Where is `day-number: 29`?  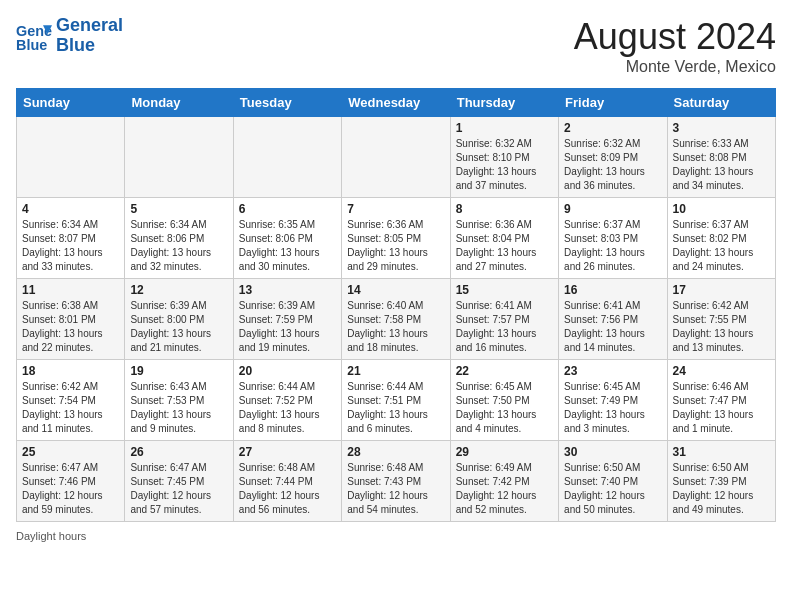
day-number: 29 is located at coordinates (504, 452).